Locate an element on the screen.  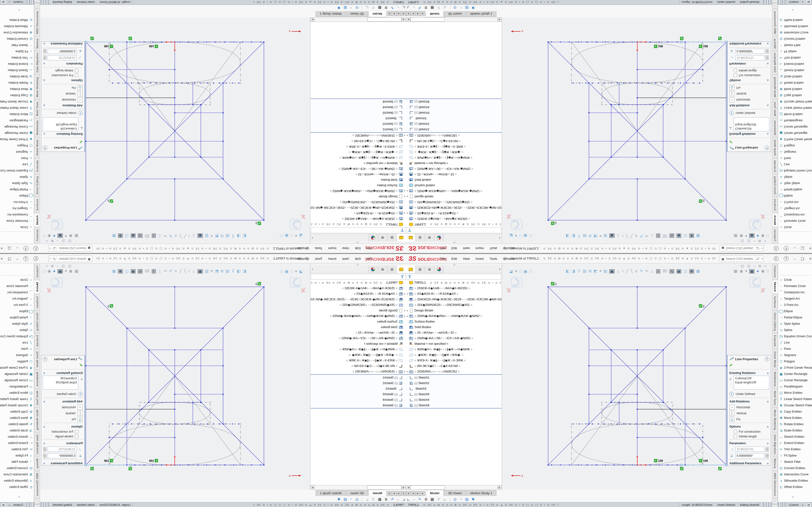
doc-tab: Motion Study 1 is located at coordinates (331, 493).